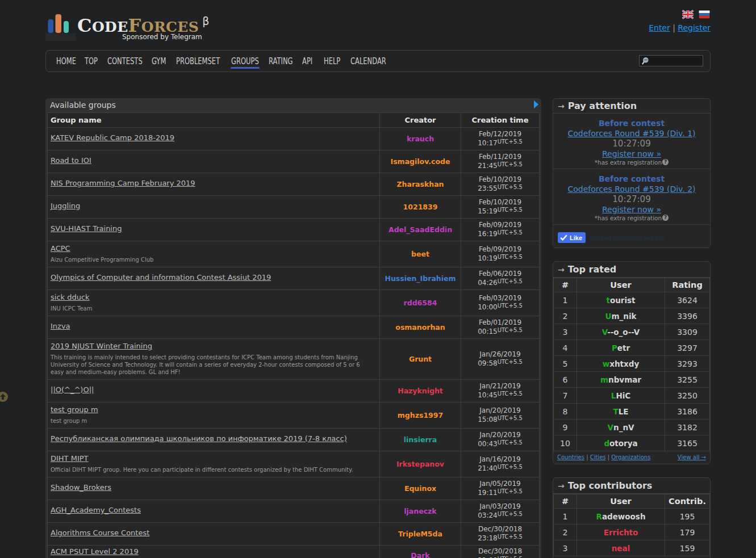  I want to click on menu-item-rating: RATING, so click(281, 61).